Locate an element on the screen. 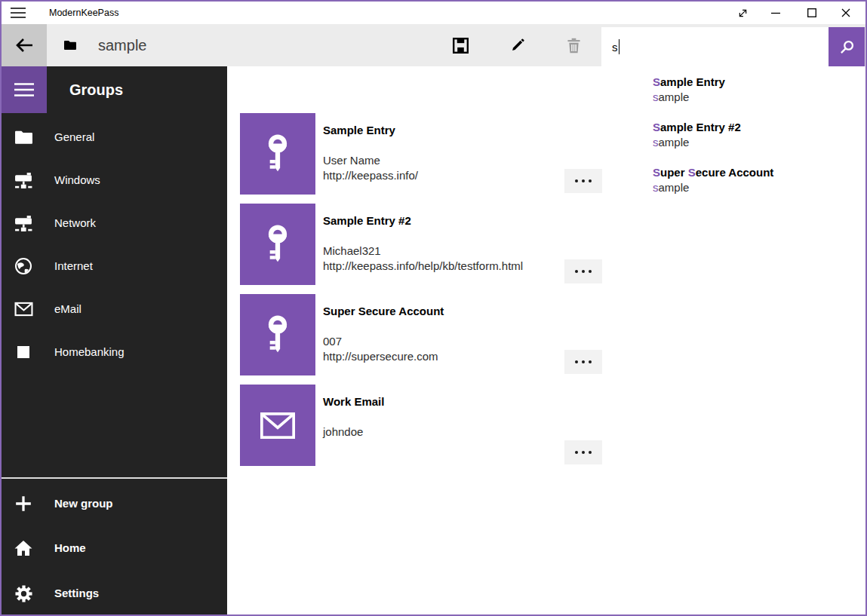 This screenshot has height=616, width=867. entry-username: johndoe is located at coordinates (441, 432).